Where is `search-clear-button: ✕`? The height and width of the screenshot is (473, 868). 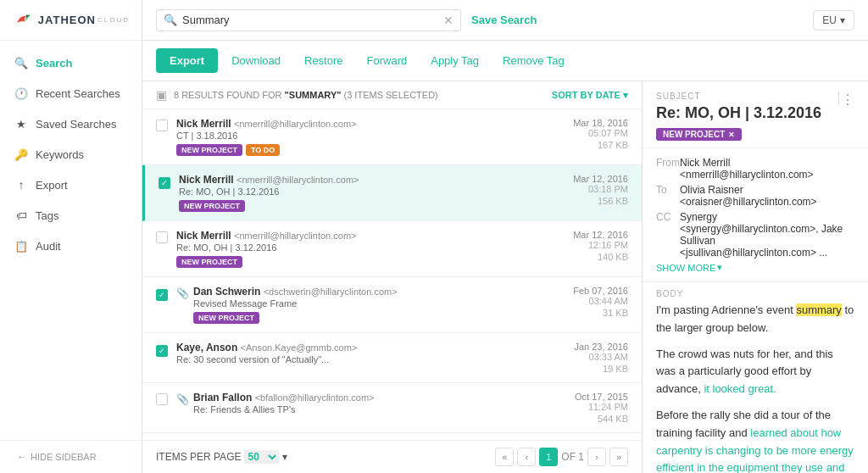
search-clear-button: ✕ is located at coordinates (448, 20).